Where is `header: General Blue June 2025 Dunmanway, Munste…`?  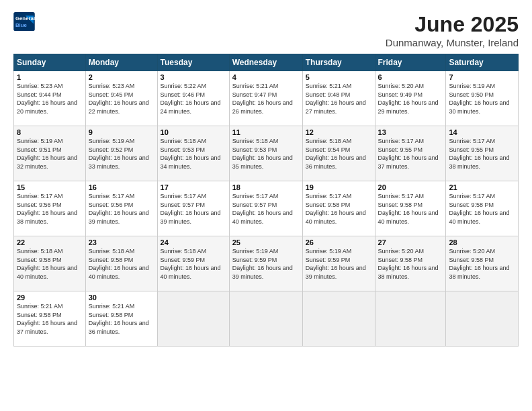 header: General Blue June 2025 Dunmanway, Munste… is located at coordinates (266, 30).